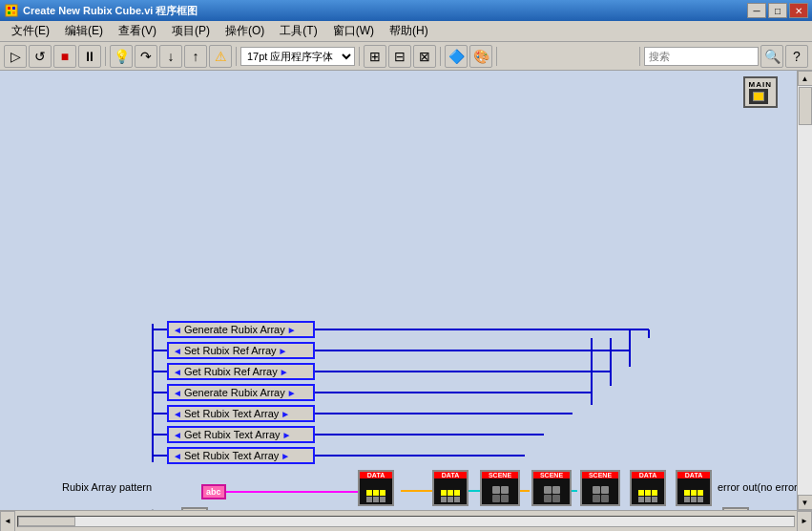  Describe the element at coordinates (240, 329) in the screenshot. I see `vi-block-1: ◄ Generate Rubix Array ►` at that location.